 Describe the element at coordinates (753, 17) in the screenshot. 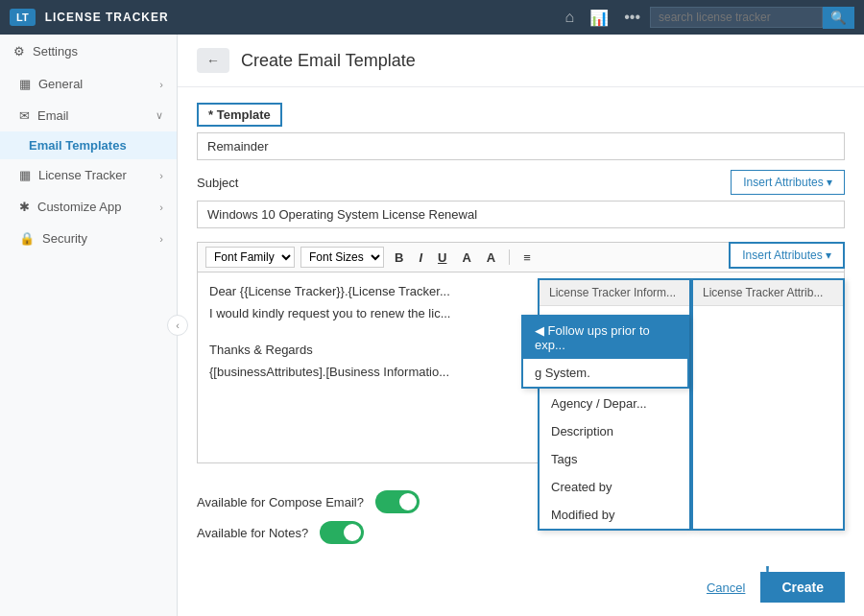

I see `search-bar: 🔍` at that location.